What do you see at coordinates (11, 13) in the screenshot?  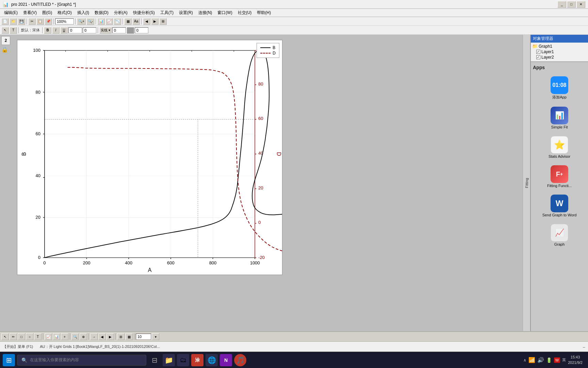 I see `menu-edit: 编辑(E)` at bounding box center [11, 13].